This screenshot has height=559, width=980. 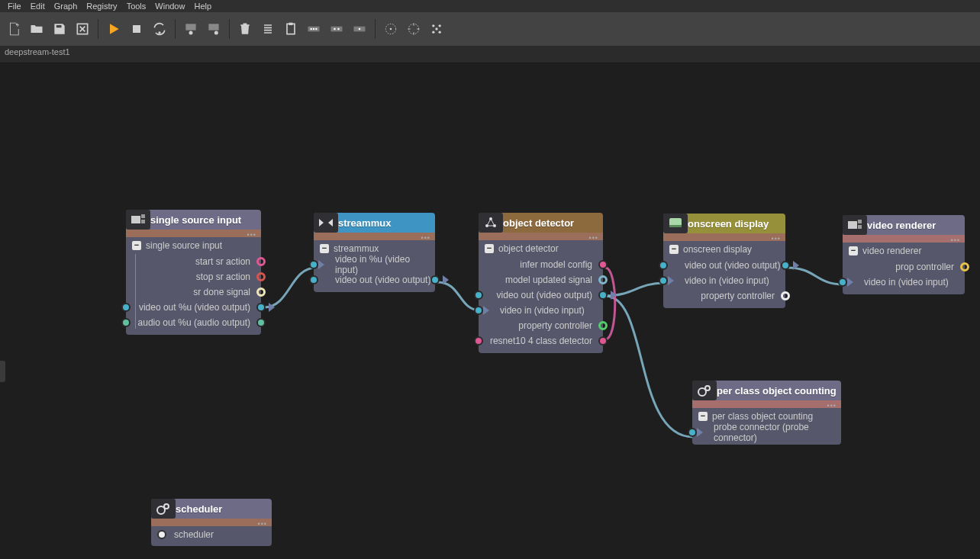 What do you see at coordinates (82, 29) in the screenshot?
I see `close-icon` at bounding box center [82, 29].